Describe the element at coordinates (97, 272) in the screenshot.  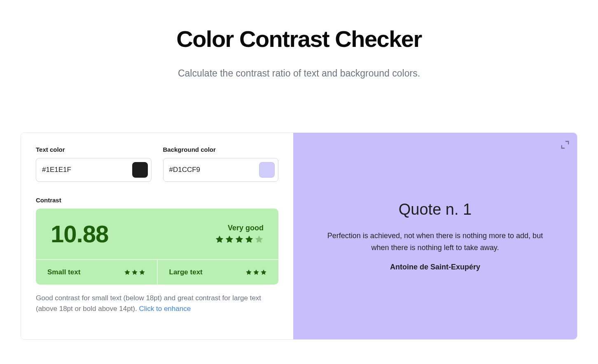
I see `small-text-result: Small text` at that location.